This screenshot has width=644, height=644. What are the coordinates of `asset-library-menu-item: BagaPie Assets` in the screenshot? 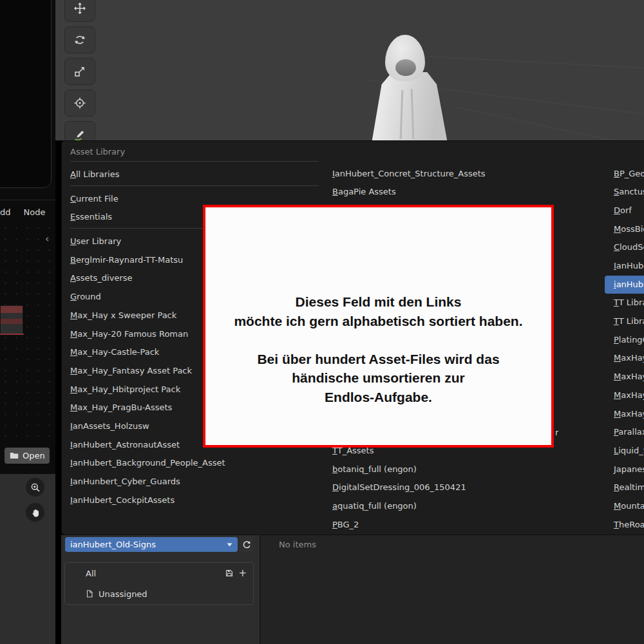 It's located at (468, 192).